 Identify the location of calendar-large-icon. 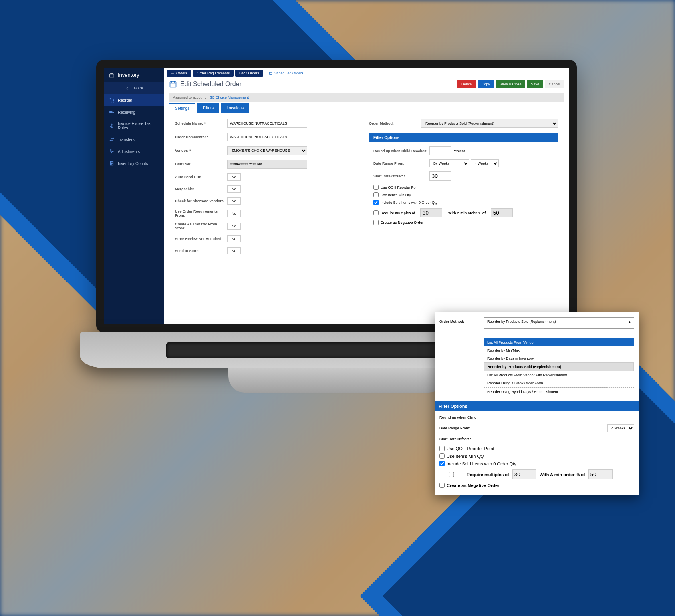
(173, 84).